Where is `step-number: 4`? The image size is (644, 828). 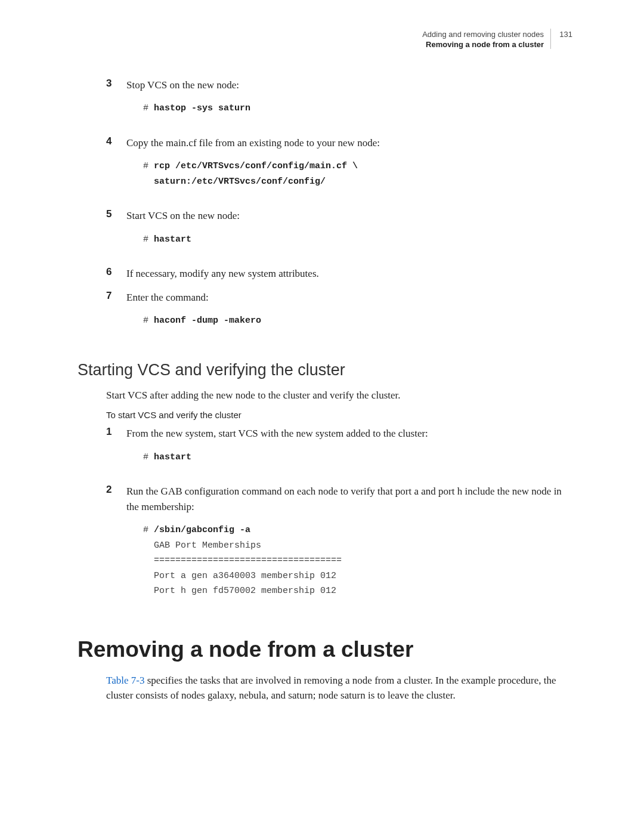
step-number: 4 is located at coordinates (116, 168).